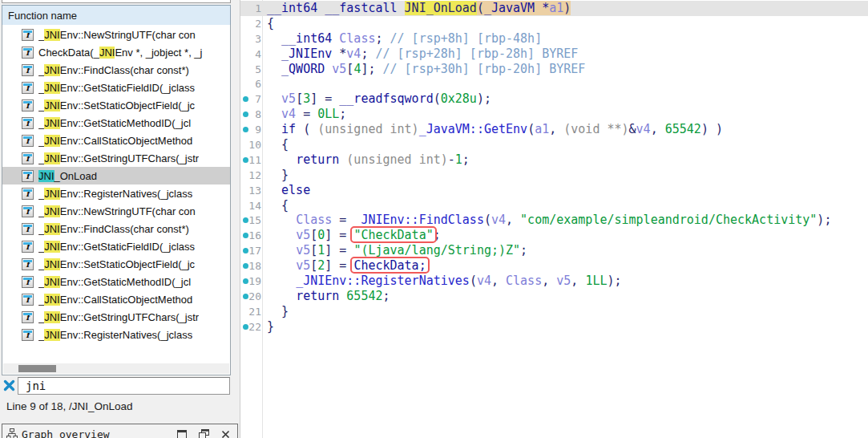 The width and height of the screenshot is (868, 438). Describe the element at coordinates (255, 8) in the screenshot. I see `line-number: 1` at that location.